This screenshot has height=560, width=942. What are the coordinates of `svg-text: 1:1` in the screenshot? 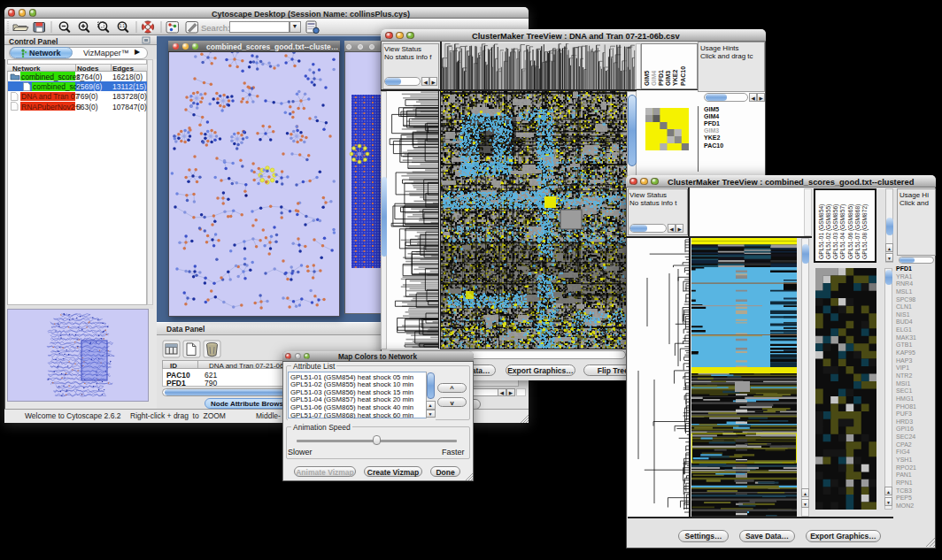 It's located at (122, 27).